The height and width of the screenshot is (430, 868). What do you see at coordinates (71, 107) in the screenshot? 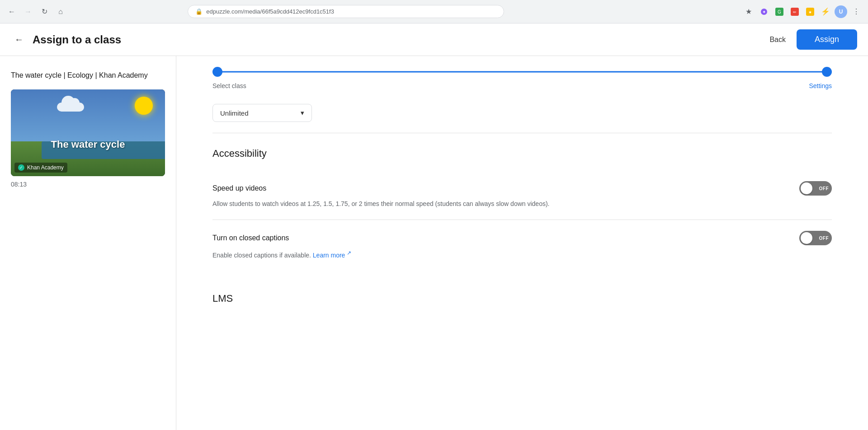
I see `cloud-icon` at bounding box center [71, 107].